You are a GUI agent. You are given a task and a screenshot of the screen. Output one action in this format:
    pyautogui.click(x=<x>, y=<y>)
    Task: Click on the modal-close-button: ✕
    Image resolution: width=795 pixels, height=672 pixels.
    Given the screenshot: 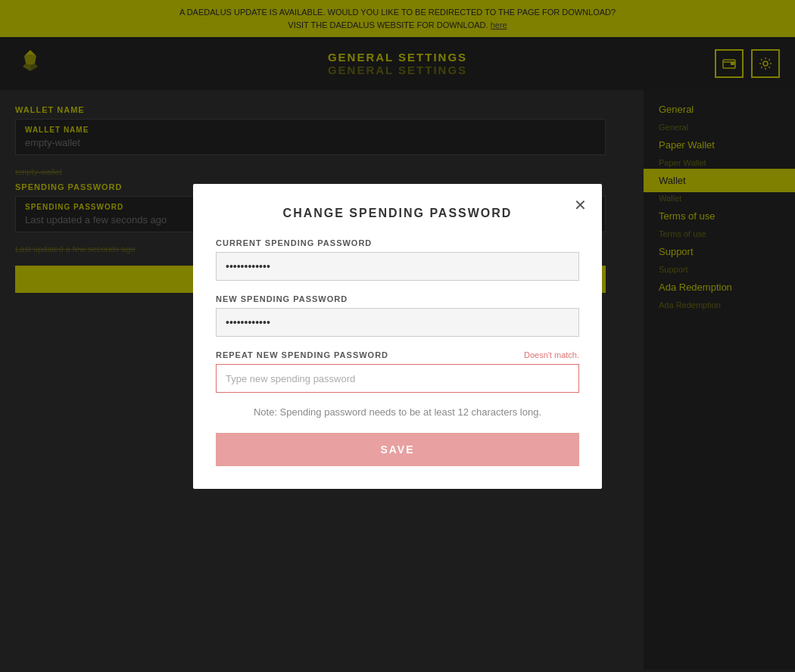 What is the action you would take?
    pyautogui.click(x=580, y=205)
    